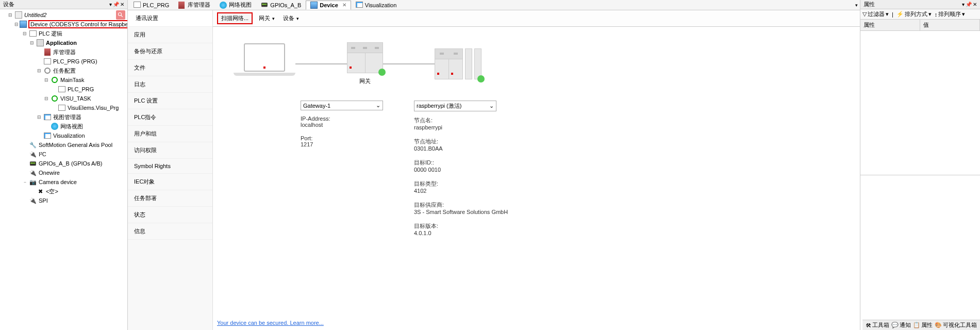  I want to click on panel-controls: ▾ 📌 ✕, so click(969, 4).